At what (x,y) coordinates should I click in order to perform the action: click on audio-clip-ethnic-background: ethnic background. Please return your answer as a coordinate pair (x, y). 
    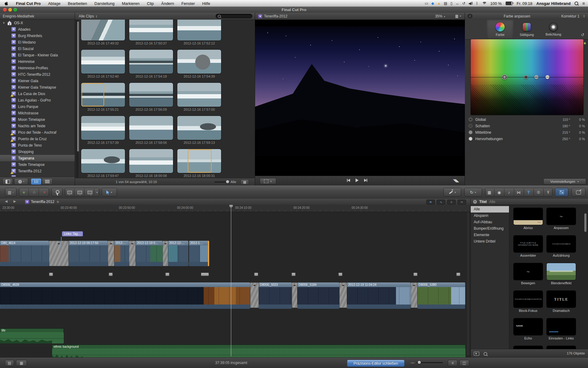
    Looking at the image, I should click on (259, 351).